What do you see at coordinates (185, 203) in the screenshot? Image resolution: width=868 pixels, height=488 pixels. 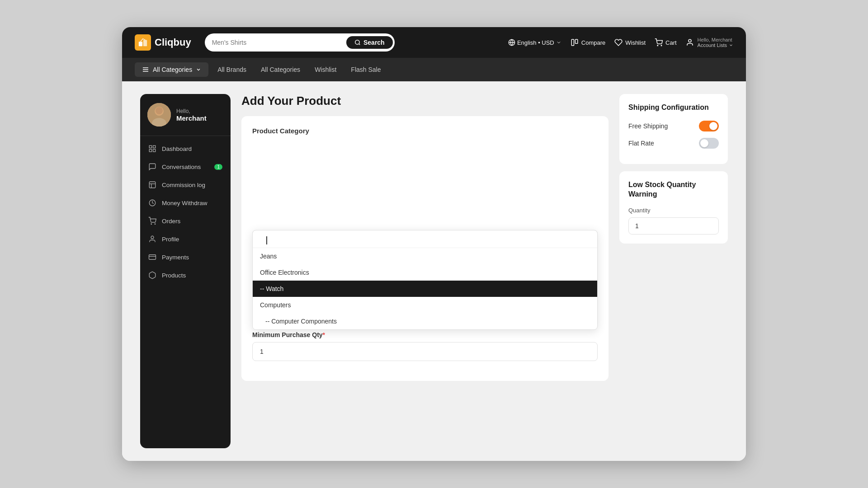 I see `sidebar-item-money-withdraw: Money Withdraw` at bounding box center [185, 203].